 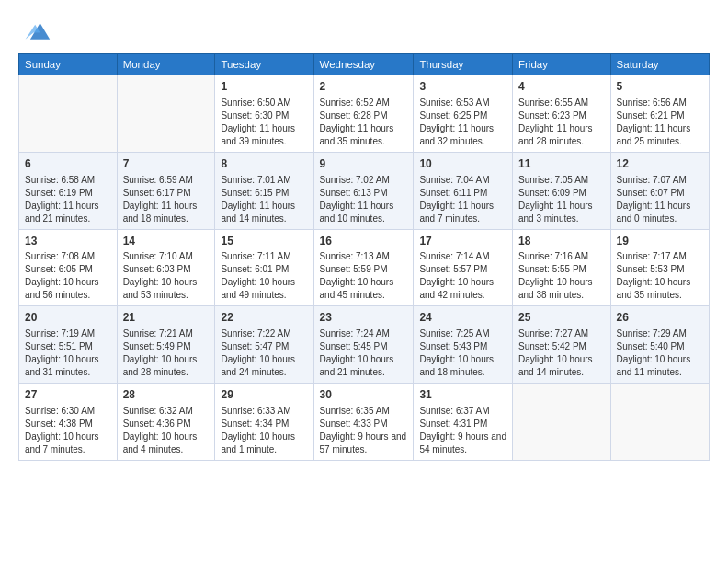 What do you see at coordinates (68, 422) in the screenshot?
I see `calendar-cell: 27Sunrise: 6:30 AM Sunset: 4:38 PM Dayli…` at bounding box center [68, 422].